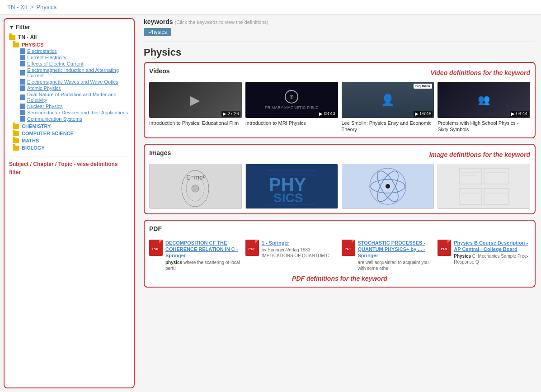  I want to click on images-header: Images Image definitions for the keyword, so click(340, 155).